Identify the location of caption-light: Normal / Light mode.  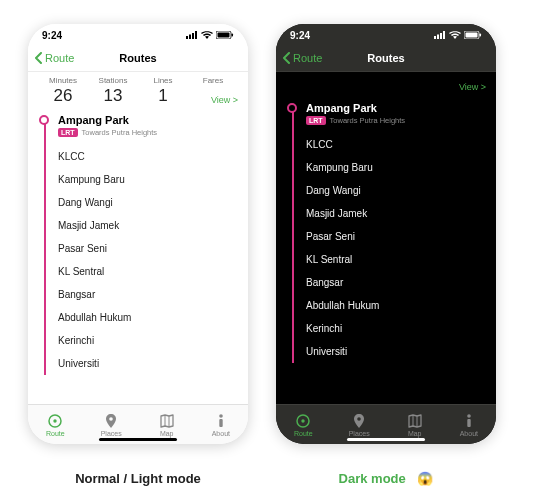
(138, 478).